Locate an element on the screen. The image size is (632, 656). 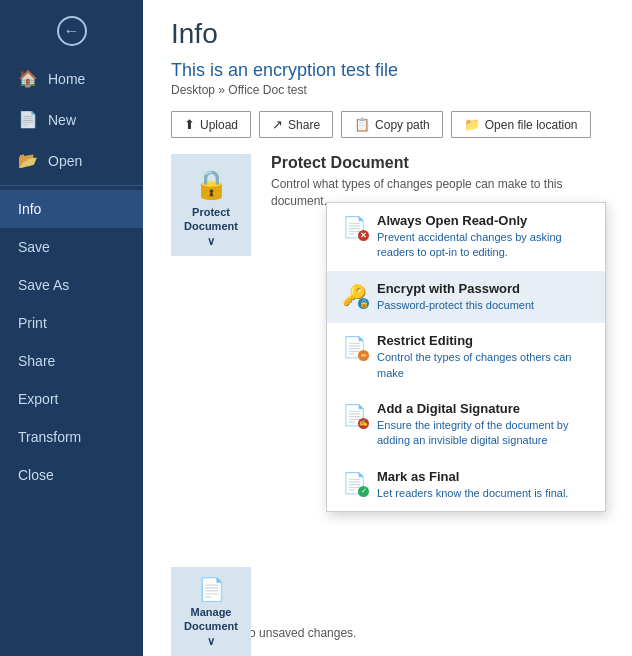
sidebar-item-export: Export is located at coordinates (72, 399).